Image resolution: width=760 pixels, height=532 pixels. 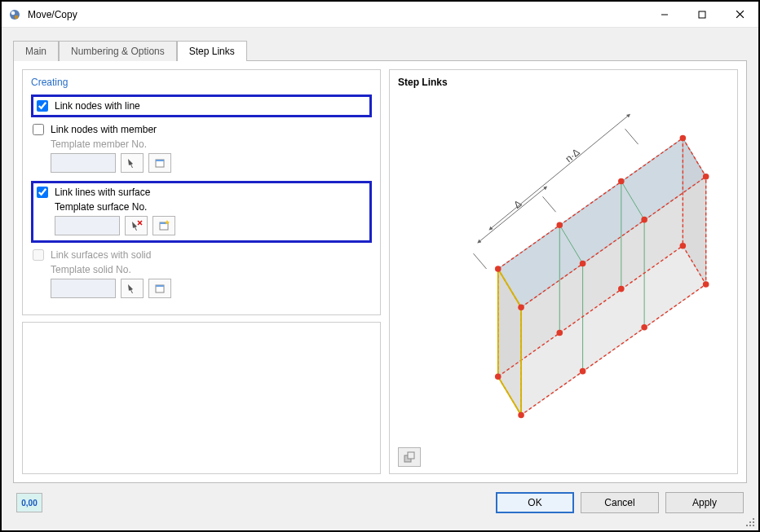 What do you see at coordinates (380, 15) in the screenshot?
I see `titlebar: Move/Copy` at bounding box center [380, 15].